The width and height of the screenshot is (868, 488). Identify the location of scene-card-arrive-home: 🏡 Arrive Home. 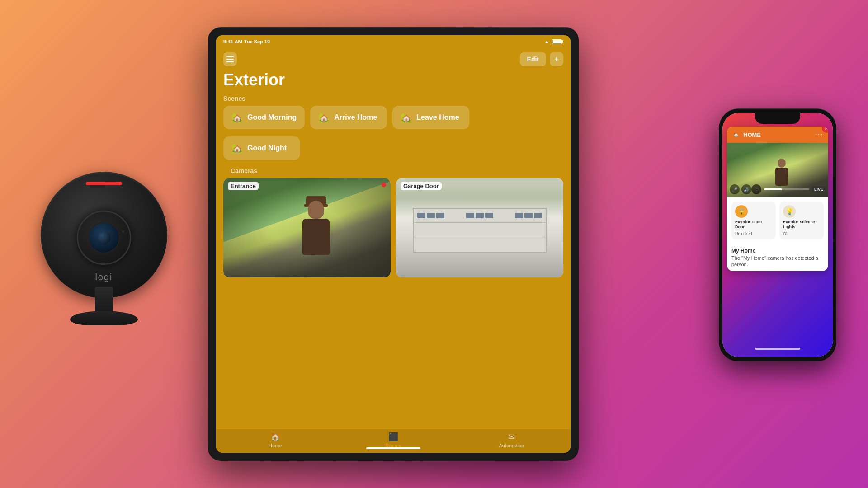
(349, 117).